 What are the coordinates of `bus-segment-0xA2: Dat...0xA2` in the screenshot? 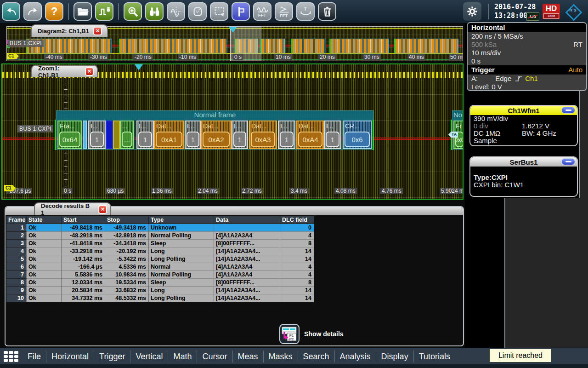 It's located at (216, 135).